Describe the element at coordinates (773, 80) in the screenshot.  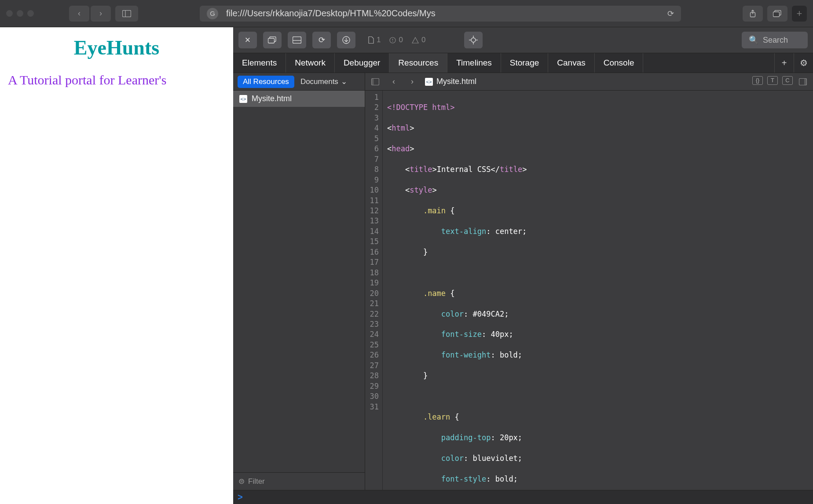
I see `type-icon: T` at that location.